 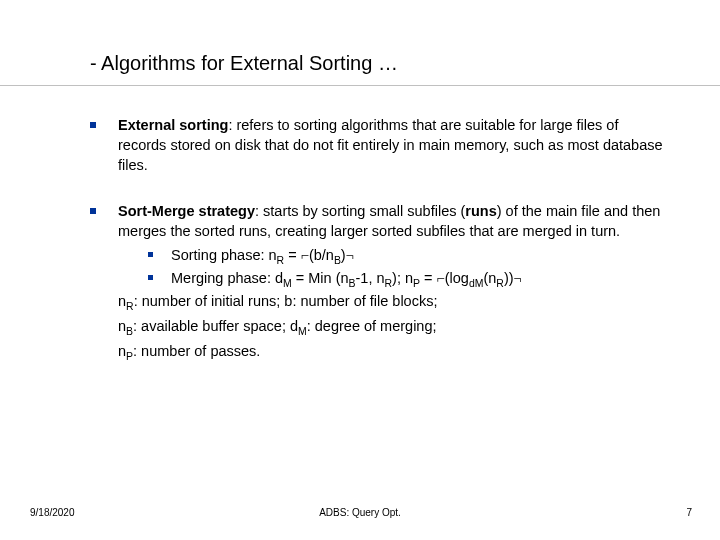 What do you see at coordinates (360, 211) in the screenshot?
I see `bullet-2-rest-a: : starts by sorting small subfiles (` at bounding box center [360, 211].